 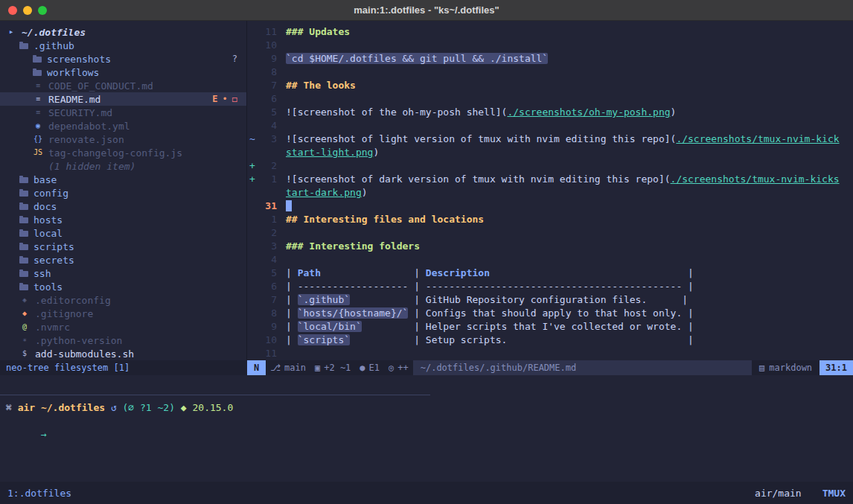 I want to click on close-button, so click(x=13, y=10).